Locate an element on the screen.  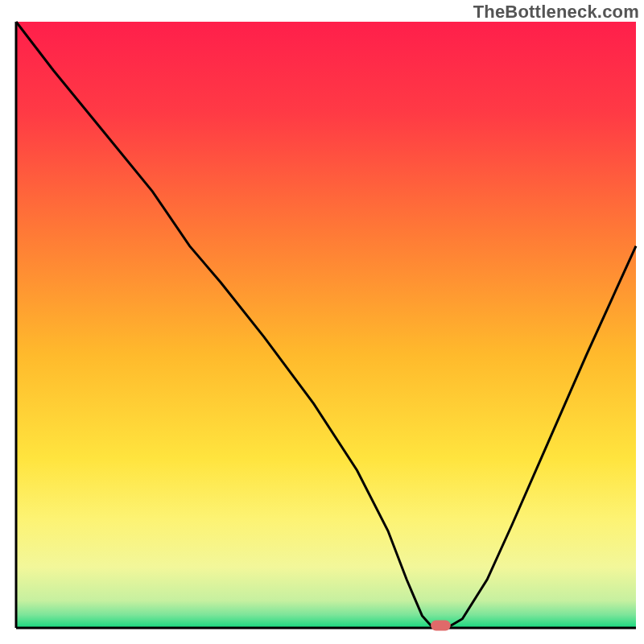
watermark-label: TheBottleneck.com is located at coordinates (556, 12).